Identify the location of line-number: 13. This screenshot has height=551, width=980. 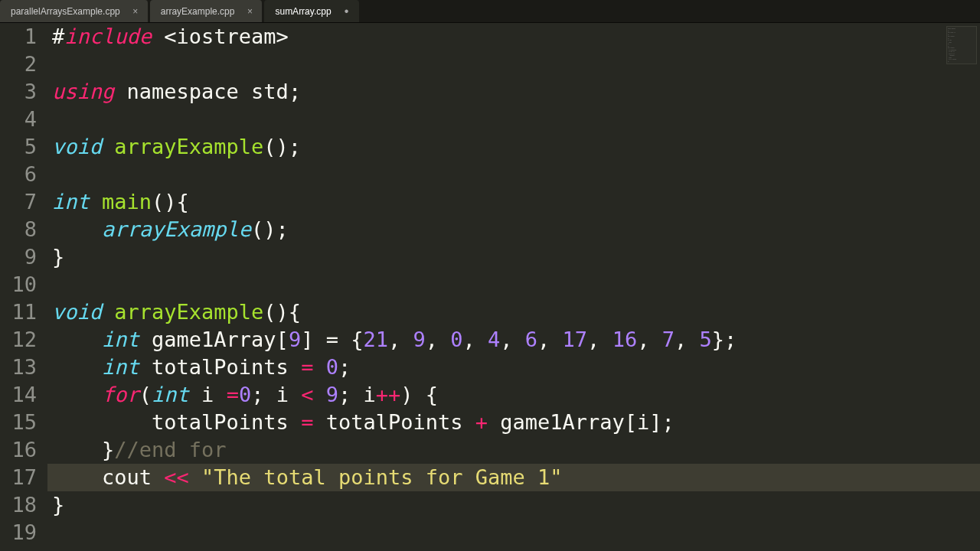
(18, 367).